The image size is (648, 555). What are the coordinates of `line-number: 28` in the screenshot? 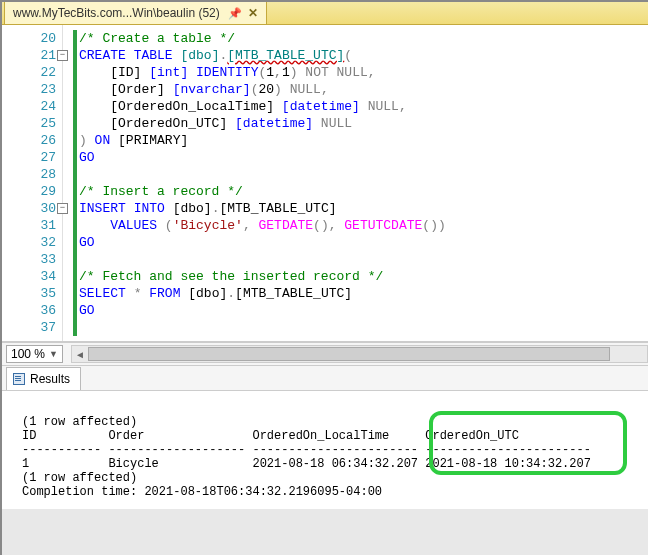 It's located at (29, 174).